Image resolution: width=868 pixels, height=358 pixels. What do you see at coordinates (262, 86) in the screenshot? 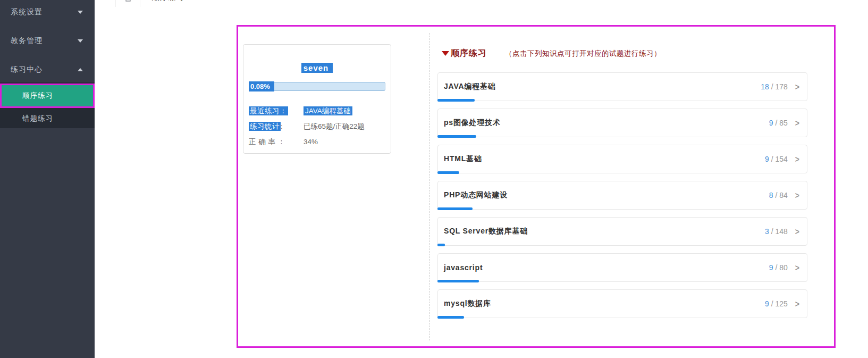
I see `progress-percent-label: 0.08%` at bounding box center [262, 86].